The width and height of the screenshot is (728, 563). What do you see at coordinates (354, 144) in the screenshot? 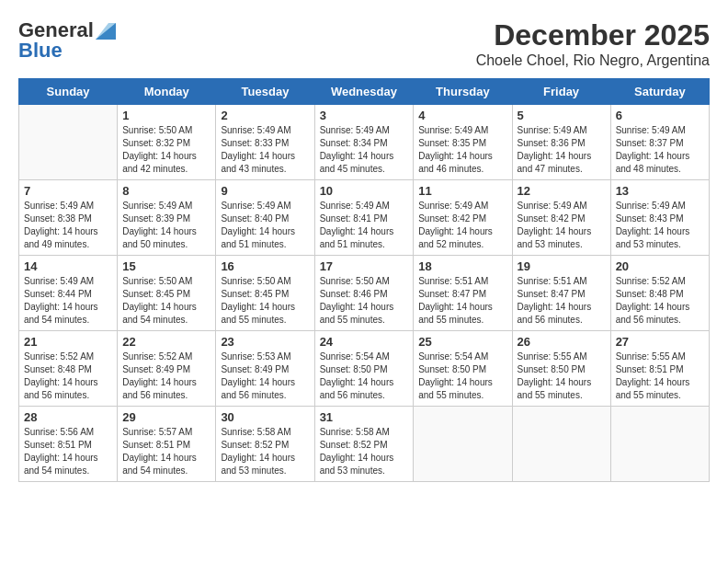
I see `sunset-text: Sunset: 8:34 PM` at bounding box center [354, 144].